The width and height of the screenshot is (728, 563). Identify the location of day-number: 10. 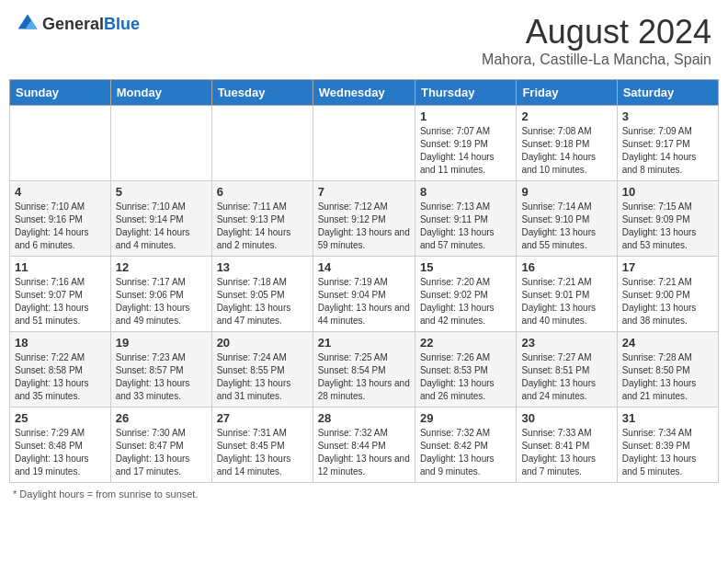
(667, 191).